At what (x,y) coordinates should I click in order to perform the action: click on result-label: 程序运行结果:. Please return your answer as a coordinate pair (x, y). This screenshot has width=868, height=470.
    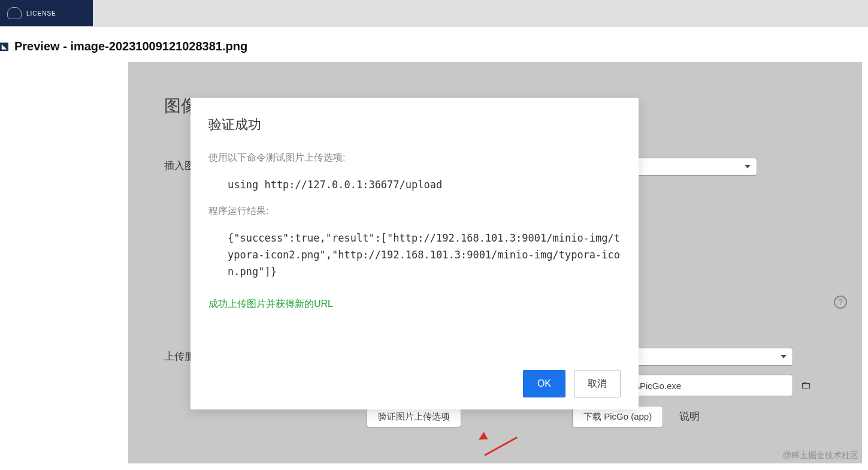
    Looking at the image, I should click on (415, 211).